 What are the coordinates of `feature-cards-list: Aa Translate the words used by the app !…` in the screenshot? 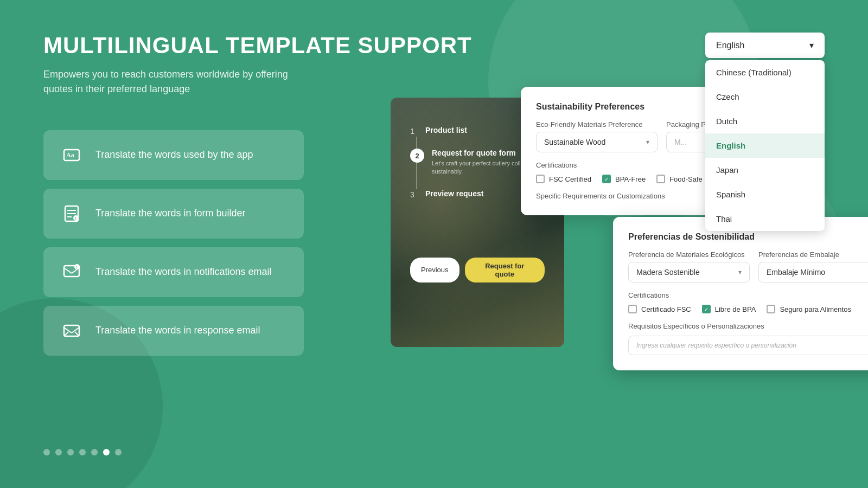 It's located at (174, 243).